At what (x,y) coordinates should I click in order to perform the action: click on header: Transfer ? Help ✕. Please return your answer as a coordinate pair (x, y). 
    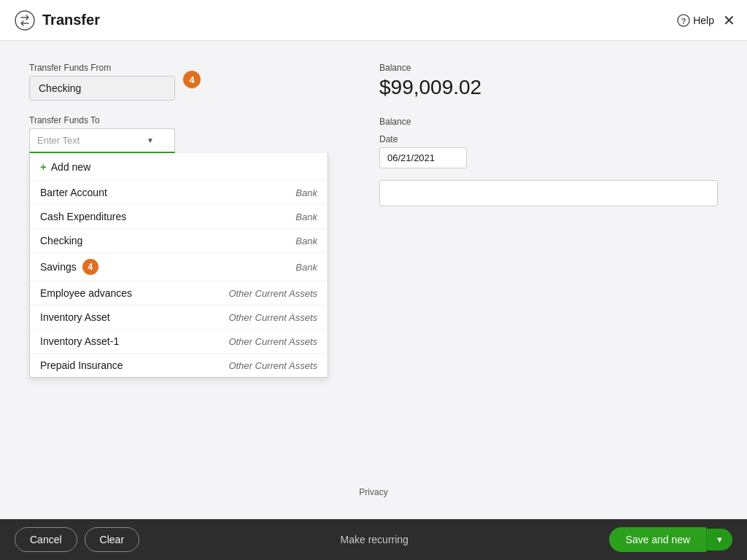
    Looking at the image, I should click on (374, 20).